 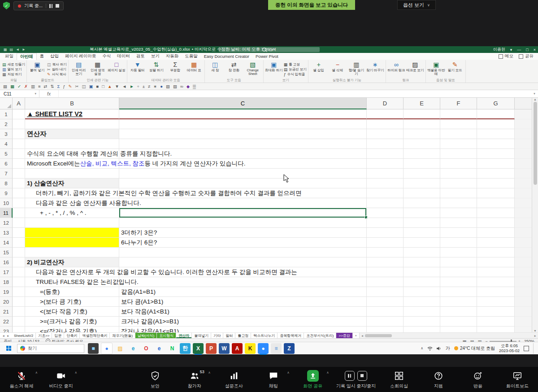 I want to click on action-center-icon, so click(x=526, y=348).